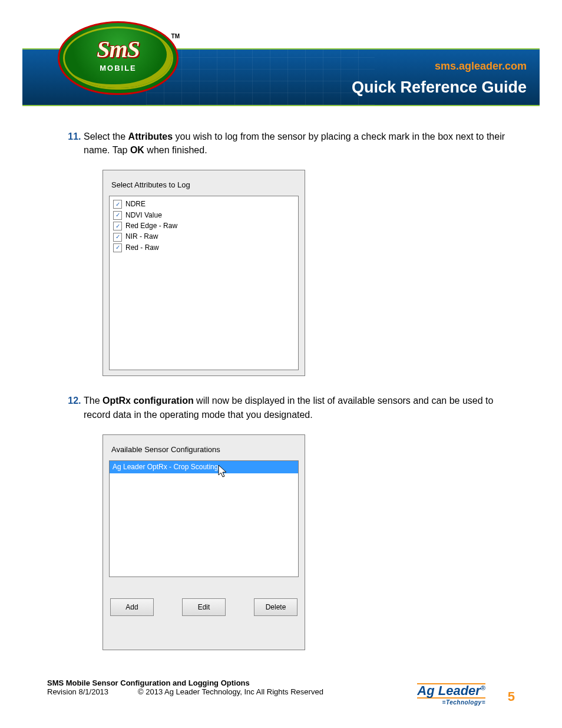 This screenshot has width=562, height=728. Describe the element at coordinates (204, 609) in the screenshot. I see `dialog-button-row: Add Edit Delete` at that location.